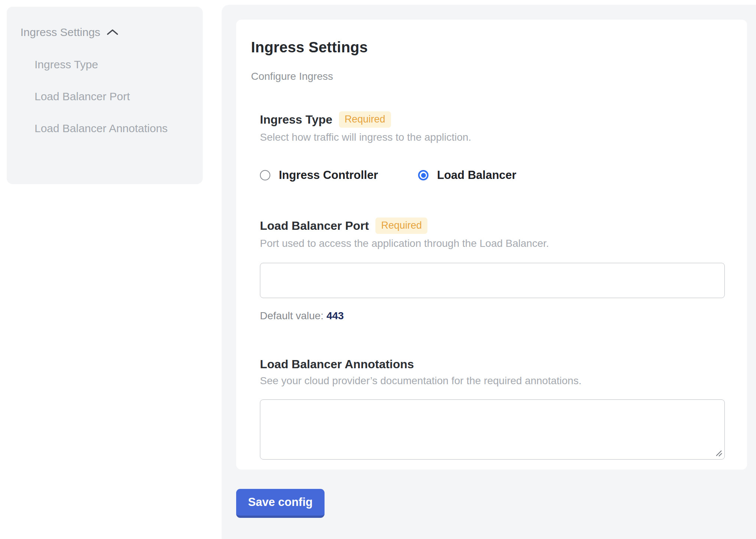 This screenshot has height=539, width=756. What do you see at coordinates (106, 32) in the screenshot?
I see `sidebar-section-toggle: Ingress Settings` at bounding box center [106, 32].